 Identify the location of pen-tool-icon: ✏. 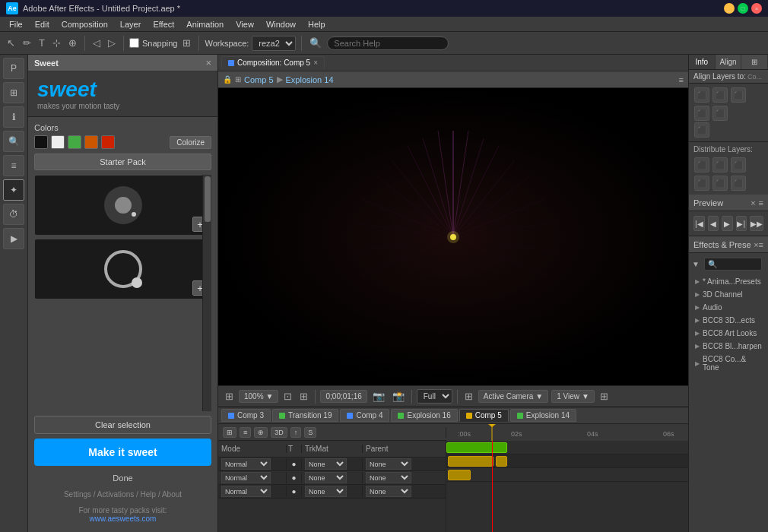
(27, 43).